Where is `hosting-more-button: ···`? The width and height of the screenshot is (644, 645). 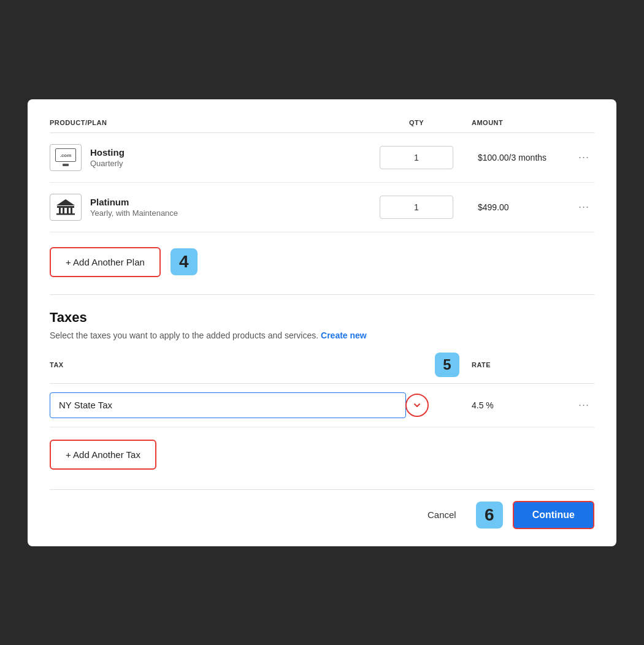 hosting-more-button: ··· is located at coordinates (584, 157).